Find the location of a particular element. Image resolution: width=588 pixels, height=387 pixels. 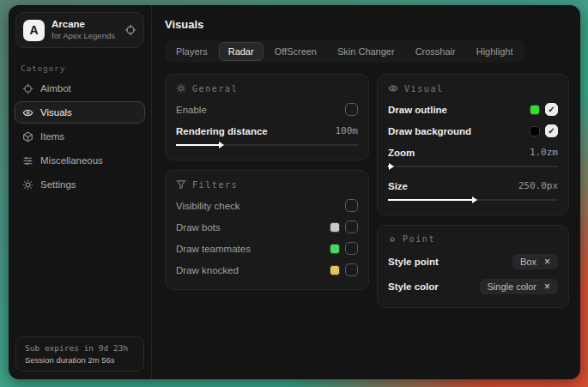

style-point-row: Style point Box × is located at coordinates (473, 261).